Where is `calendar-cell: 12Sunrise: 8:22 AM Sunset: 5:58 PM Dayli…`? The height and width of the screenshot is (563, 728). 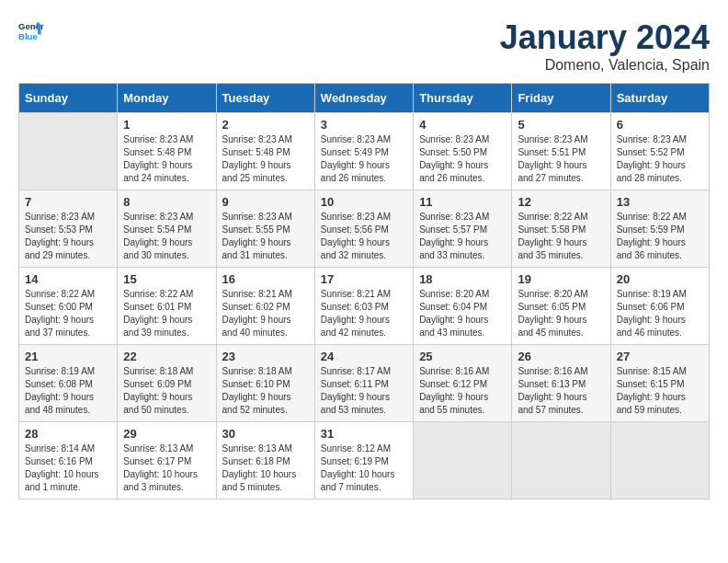
calendar-cell: 12Sunrise: 8:22 AM Sunset: 5:58 PM Dayli… is located at coordinates (561, 229).